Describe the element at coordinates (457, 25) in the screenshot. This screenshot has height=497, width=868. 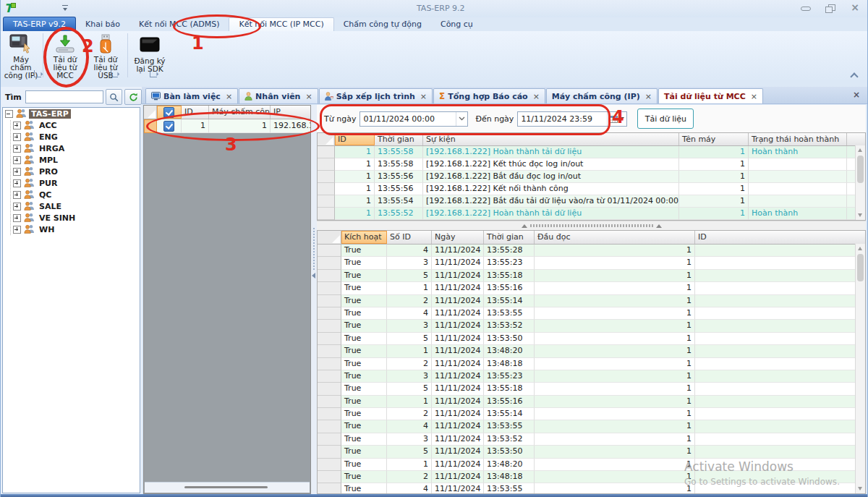
I see `ribbon-tab-cong-cu: Công cụ` at that location.